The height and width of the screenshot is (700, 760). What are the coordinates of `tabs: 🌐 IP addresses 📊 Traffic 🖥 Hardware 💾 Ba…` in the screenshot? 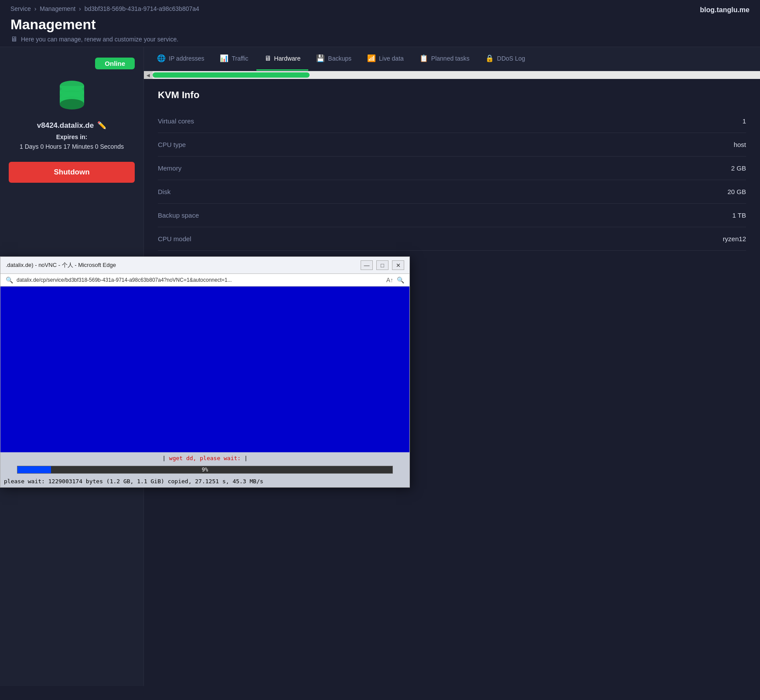 It's located at (452, 59).